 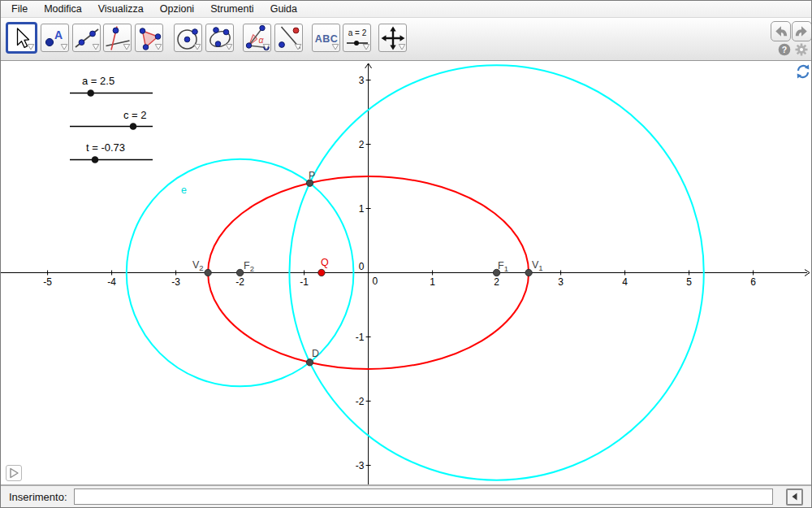 What do you see at coordinates (14, 473) in the screenshot?
I see `play-icon` at bounding box center [14, 473].